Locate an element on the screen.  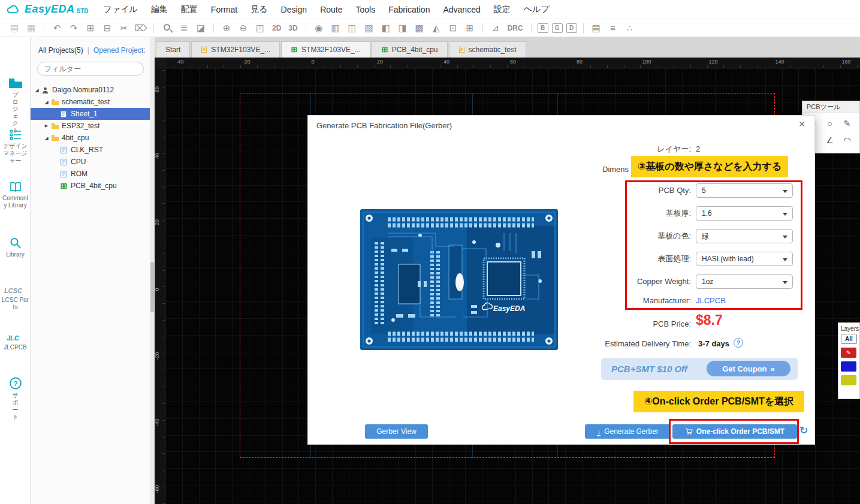
eraser-icon: ◪ is located at coordinates (201, 28).